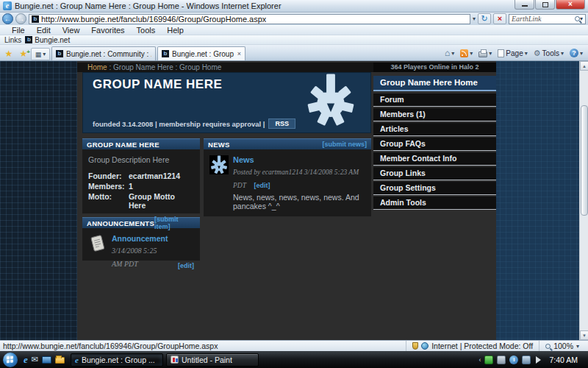 This screenshot has width=588, height=368. Describe the element at coordinates (435, 84) in the screenshot. I see `sidebar-item-home: Group Name Here Home` at that location.